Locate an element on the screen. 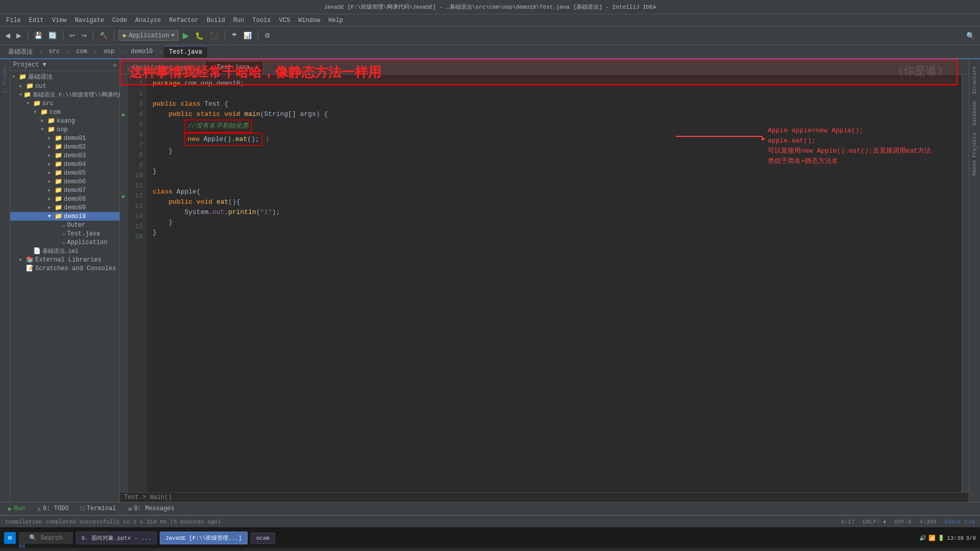 The image size is (980, 551). tree-scratches: 📝 Scratches and Consoles is located at coordinates (65, 269).